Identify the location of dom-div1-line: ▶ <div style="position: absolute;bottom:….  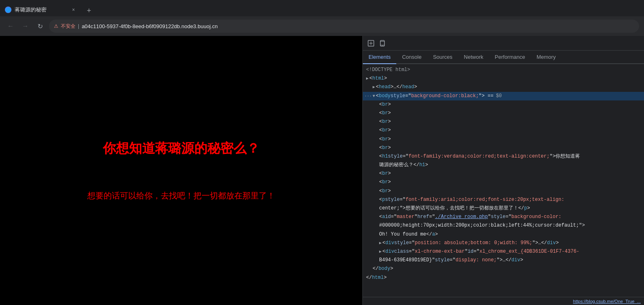
(504, 243).